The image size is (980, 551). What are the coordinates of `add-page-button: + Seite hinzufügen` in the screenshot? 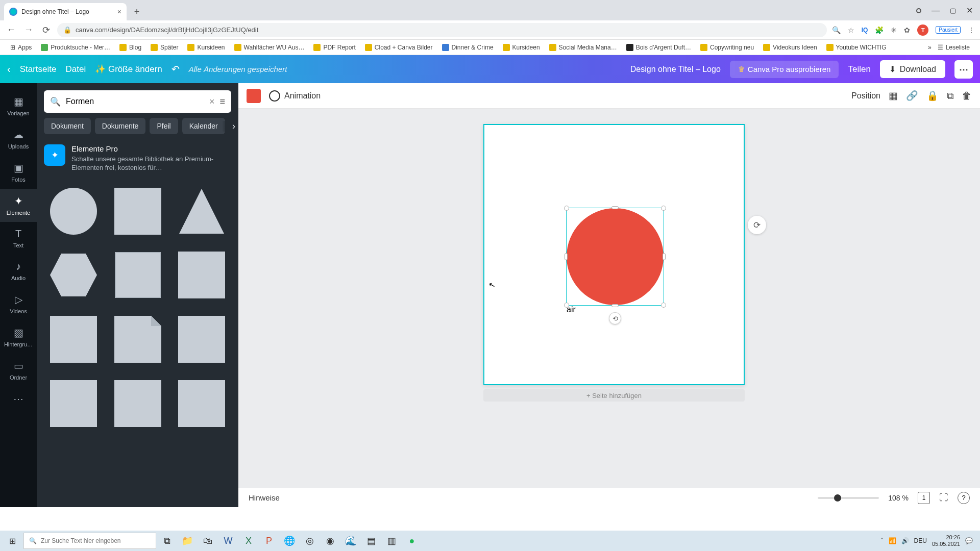 It's located at (614, 395).